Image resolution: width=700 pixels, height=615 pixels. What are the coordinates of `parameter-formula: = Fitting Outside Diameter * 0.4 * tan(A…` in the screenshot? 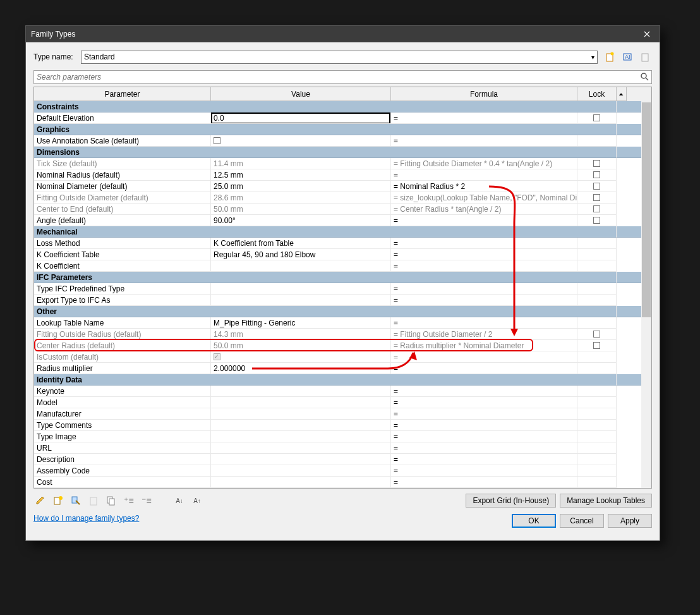 It's located at (484, 164).